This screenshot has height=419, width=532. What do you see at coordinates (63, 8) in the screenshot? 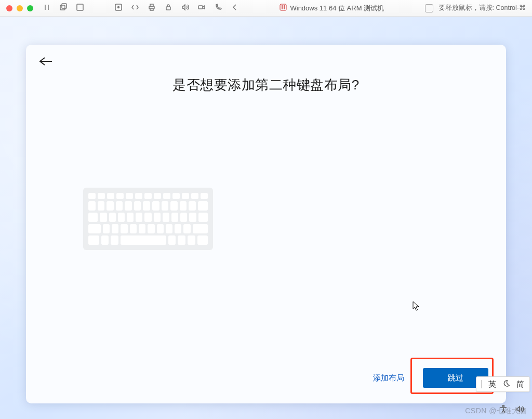
I see `snapshot-icon` at bounding box center [63, 8].